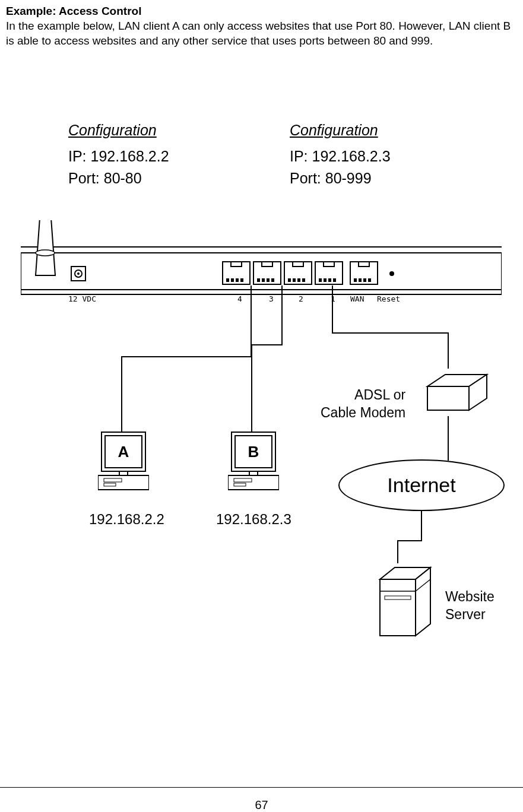  What do you see at coordinates (127, 519) in the screenshot?
I see `client-a-ip: 192.168.2.2` at bounding box center [127, 519].